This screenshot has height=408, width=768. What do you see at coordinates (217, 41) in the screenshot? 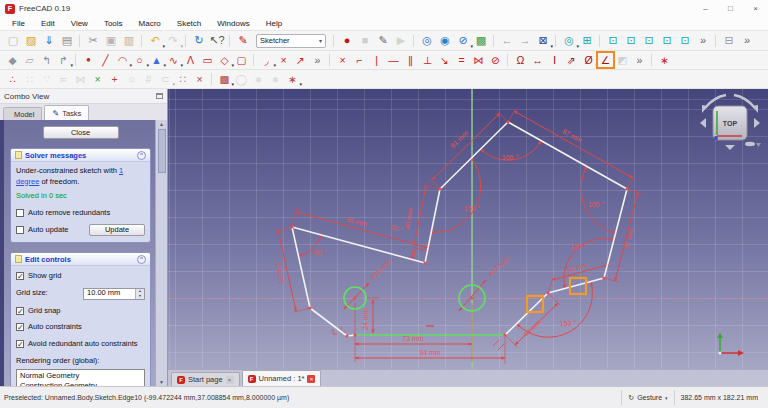
I see `whats-this-button: ↖?` at bounding box center [217, 41].